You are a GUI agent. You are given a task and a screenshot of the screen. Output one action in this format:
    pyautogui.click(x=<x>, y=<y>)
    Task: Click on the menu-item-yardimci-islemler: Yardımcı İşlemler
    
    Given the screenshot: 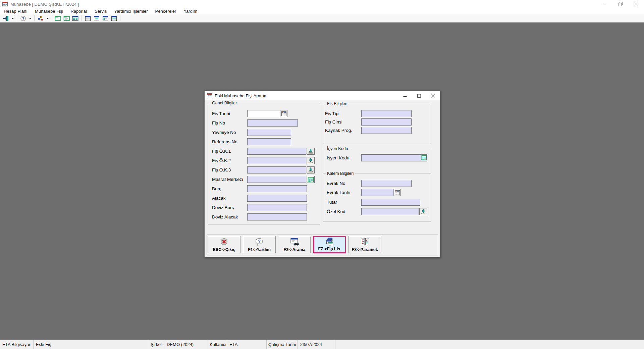 What is the action you would take?
    pyautogui.click(x=131, y=11)
    